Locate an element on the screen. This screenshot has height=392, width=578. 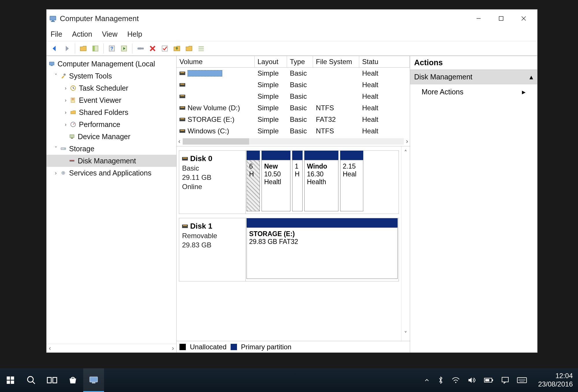
tool-button is located at coordinates (140, 48).